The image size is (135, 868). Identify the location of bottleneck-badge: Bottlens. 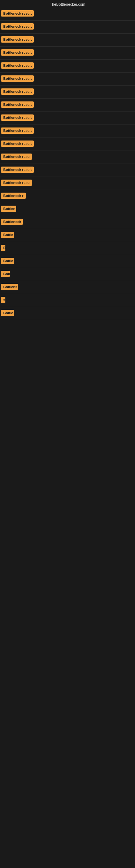
(10, 287).